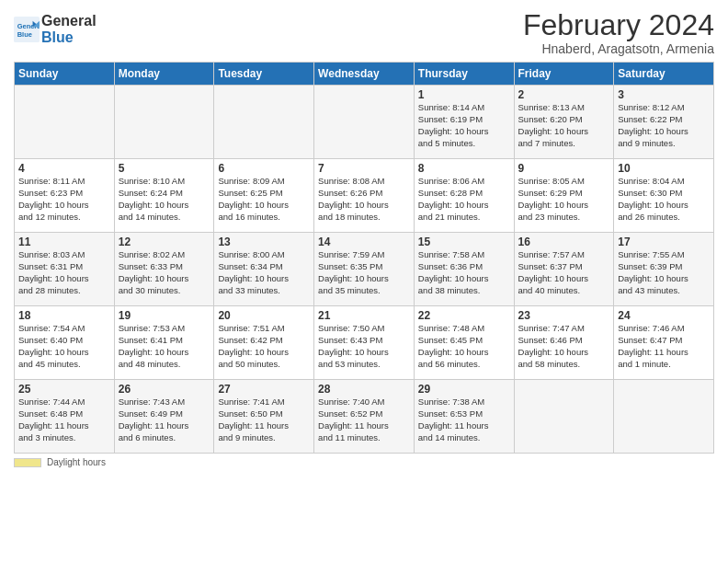 This screenshot has height=563, width=728. What do you see at coordinates (364, 272) in the screenshot?
I see `day-info: Sunrise: 7:59 AM Sunset: 6:35 PM Dayligh…` at bounding box center [364, 272].